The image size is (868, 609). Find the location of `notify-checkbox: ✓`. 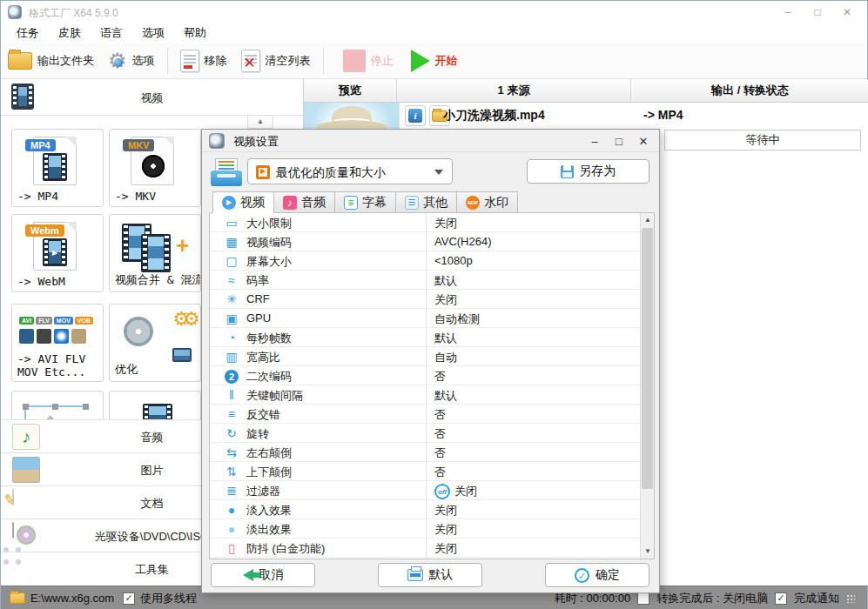

notify-checkbox: ✓ is located at coordinates (781, 599).